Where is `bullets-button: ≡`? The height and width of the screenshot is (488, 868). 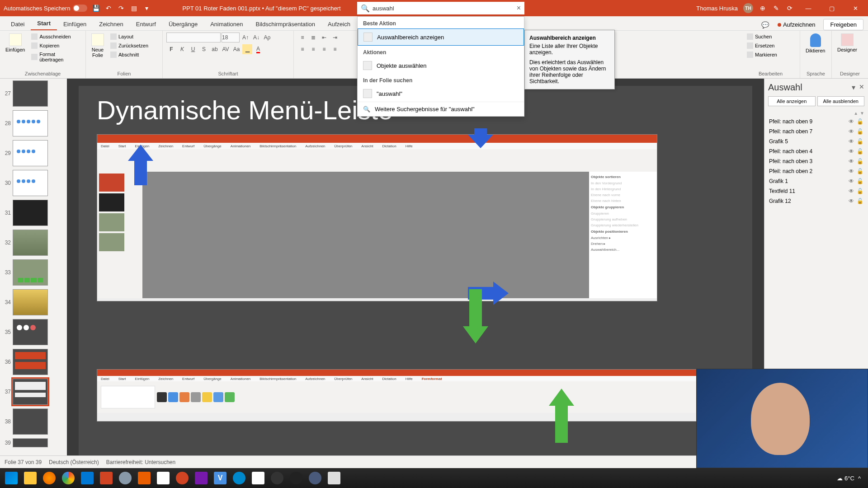 bullets-button: ≡ is located at coordinates (302, 38).